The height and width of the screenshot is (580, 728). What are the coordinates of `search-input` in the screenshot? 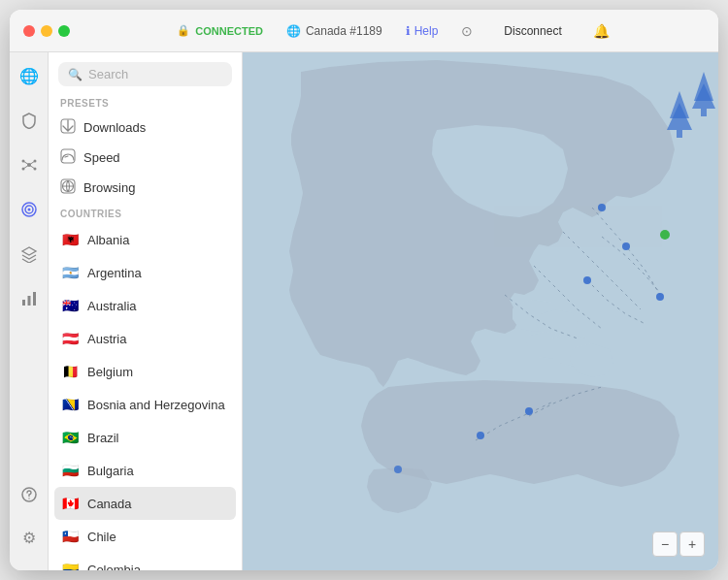 It's located at (155, 74).